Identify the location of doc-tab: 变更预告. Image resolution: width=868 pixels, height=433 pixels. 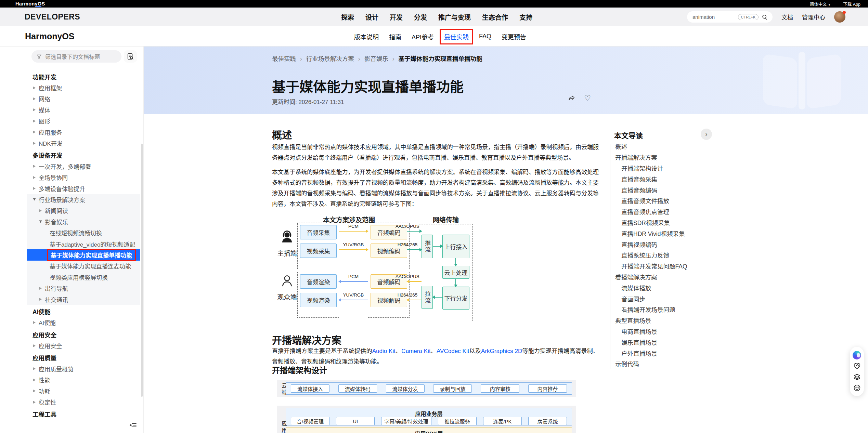
(514, 37).